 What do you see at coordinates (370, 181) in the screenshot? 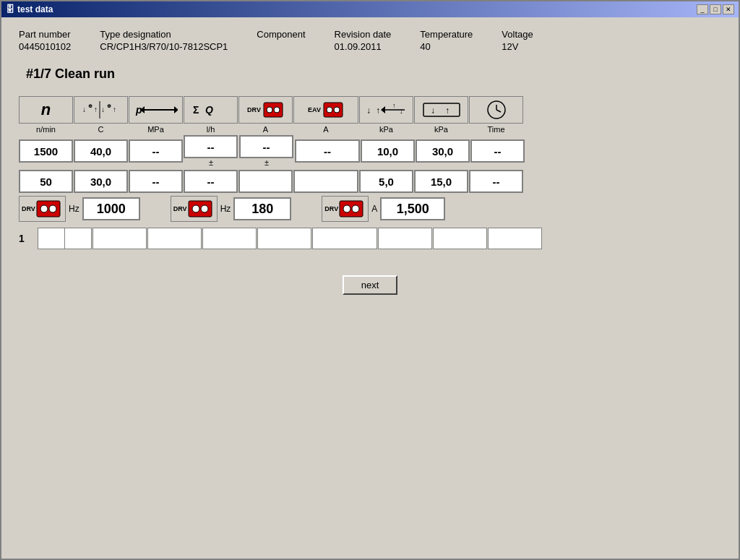
I see `data-row-2: 50 30,0 -- -- 5,0 15,0 --` at bounding box center [370, 181].